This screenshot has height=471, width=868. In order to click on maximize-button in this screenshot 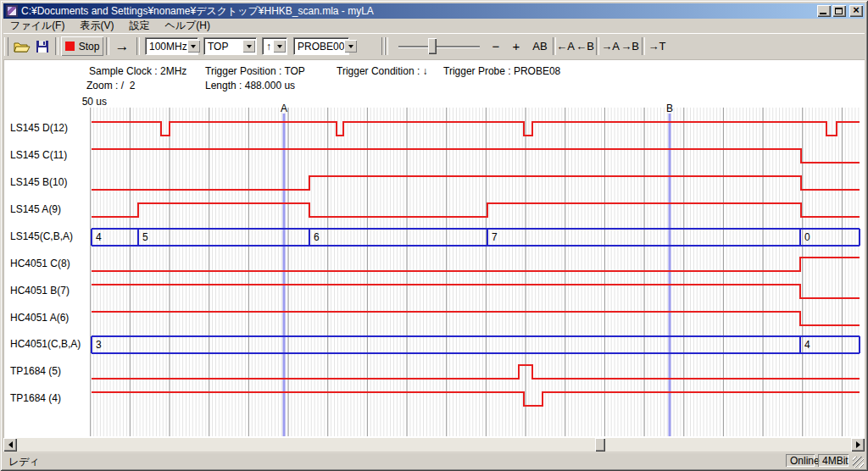, I will do `click(839, 11)`.